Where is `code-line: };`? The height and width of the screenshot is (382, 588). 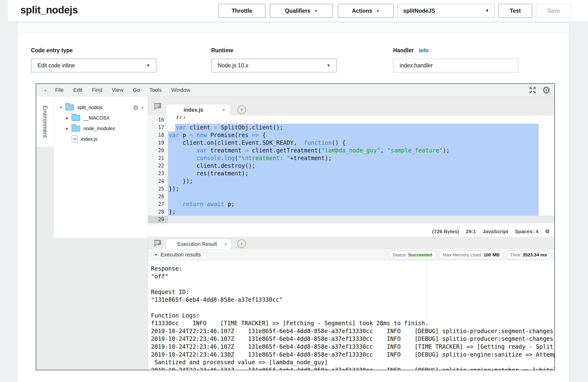
code-line: }; is located at coordinates (361, 212).